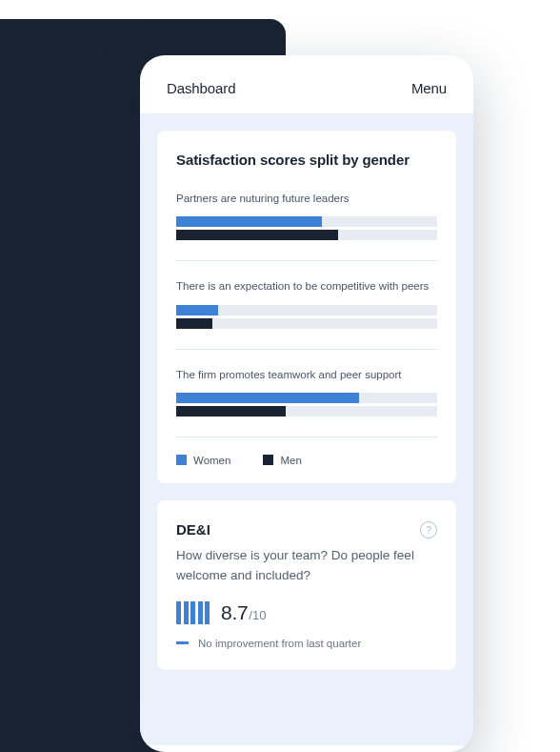  What do you see at coordinates (307, 460) in the screenshot?
I see `chart-legend: Women Men` at bounding box center [307, 460].